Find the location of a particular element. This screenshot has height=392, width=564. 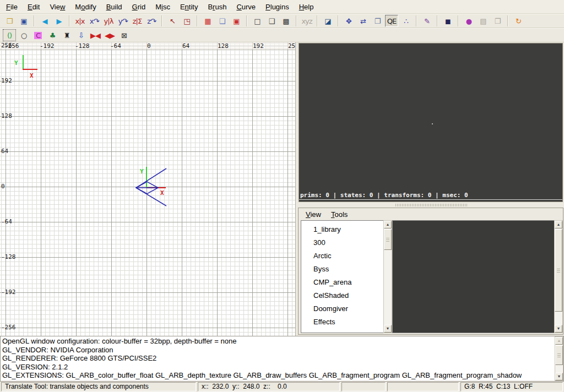

merge-patch-button: ▶◀ is located at coordinates (95, 35).